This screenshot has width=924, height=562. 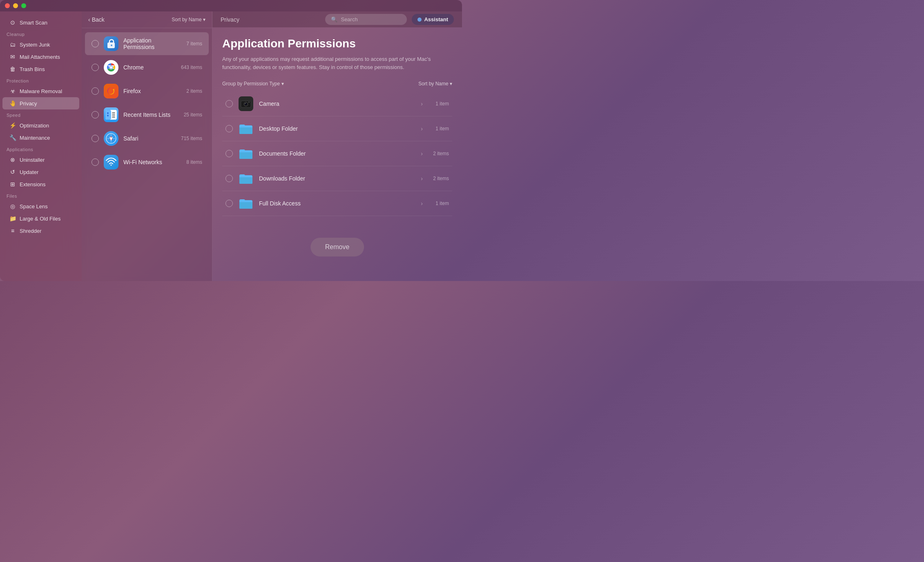 I want to click on camera-icon, so click(x=246, y=104).